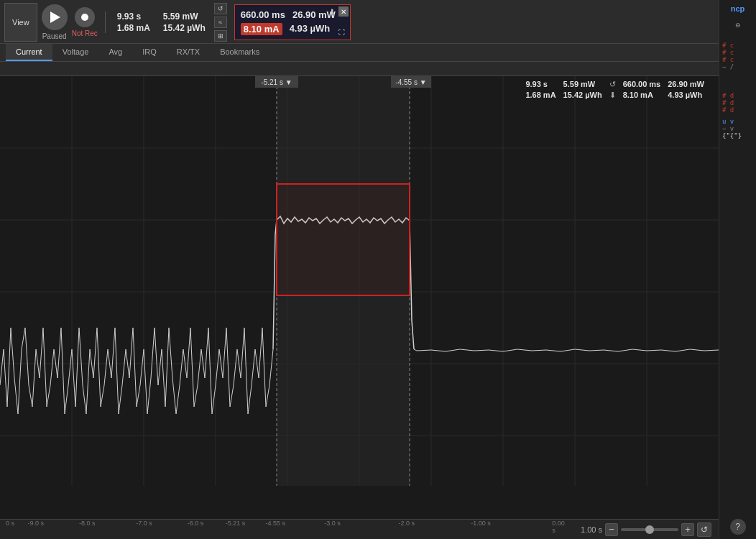  I want to click on tl-4: -6.0 s, so click(195, 523).